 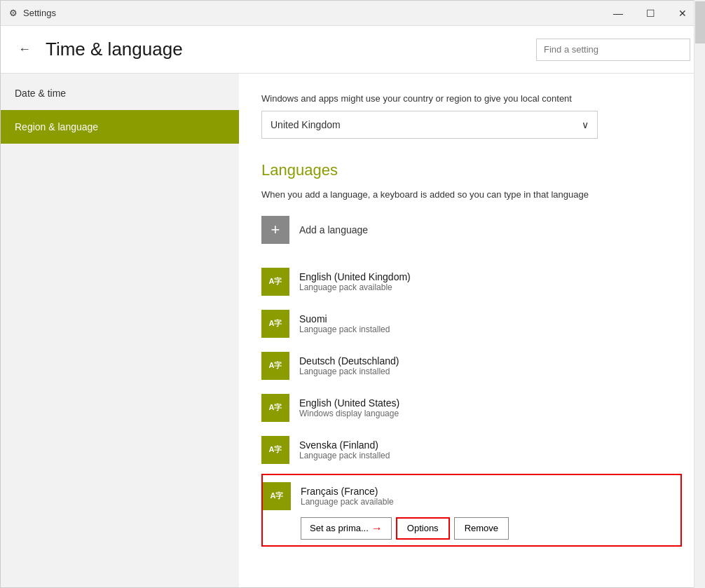 I want to click on search-input, so click(x=613, y=50).